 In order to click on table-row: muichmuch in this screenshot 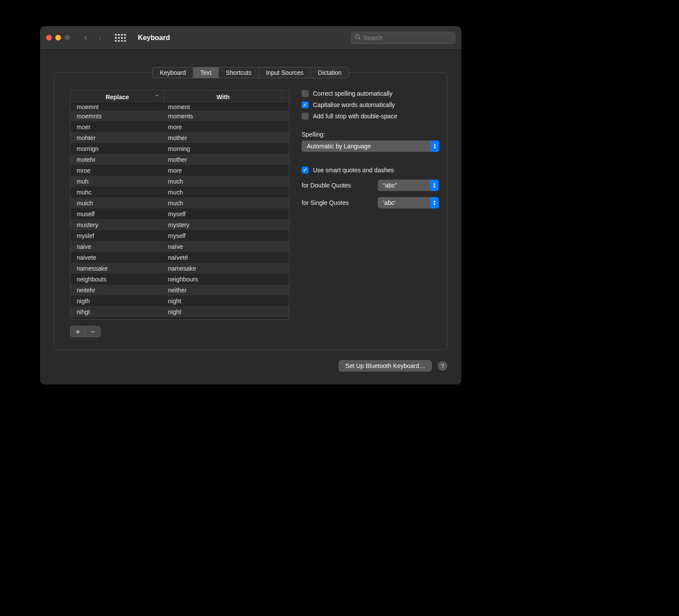, I will do `click(180, 203)`.